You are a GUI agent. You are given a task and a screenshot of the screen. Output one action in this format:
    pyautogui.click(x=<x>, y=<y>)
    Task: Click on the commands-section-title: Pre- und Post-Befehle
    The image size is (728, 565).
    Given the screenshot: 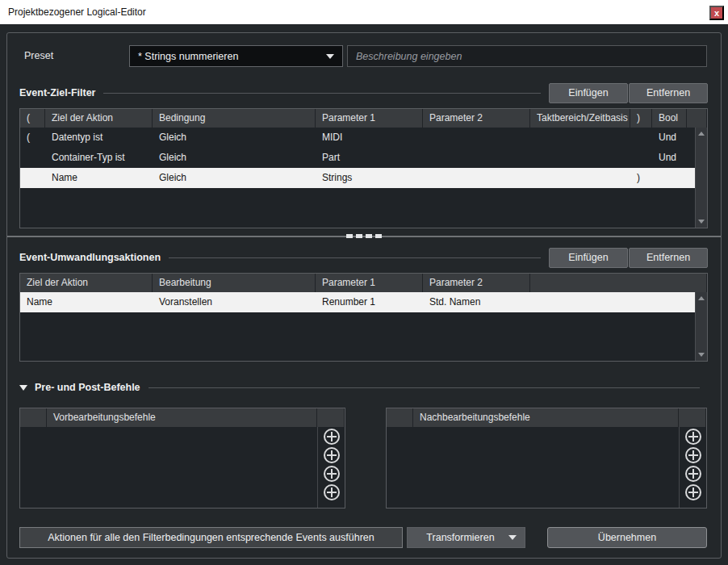 What is the action you would take?
    pyautogui.click(x=87, y=387)
    